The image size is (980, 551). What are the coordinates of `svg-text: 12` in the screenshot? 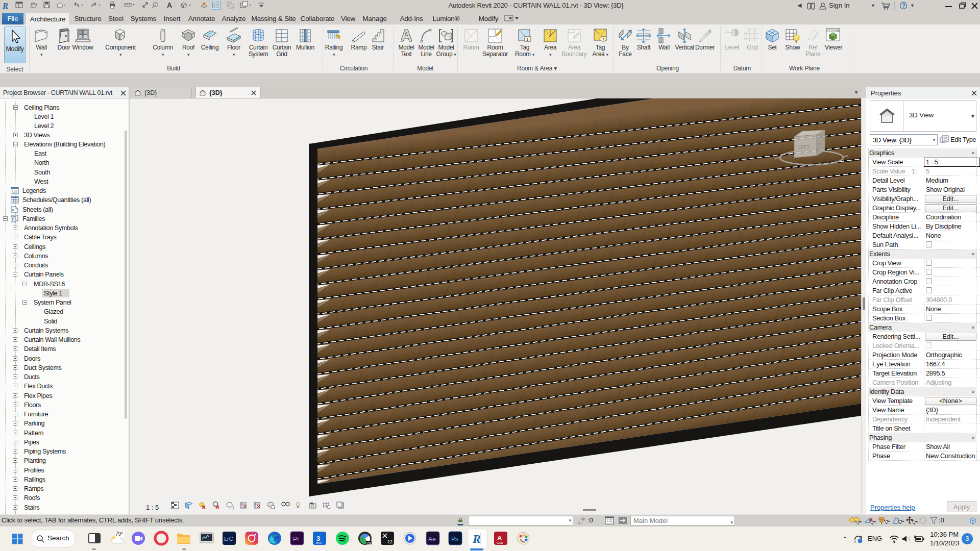 It's located at (390, 542).